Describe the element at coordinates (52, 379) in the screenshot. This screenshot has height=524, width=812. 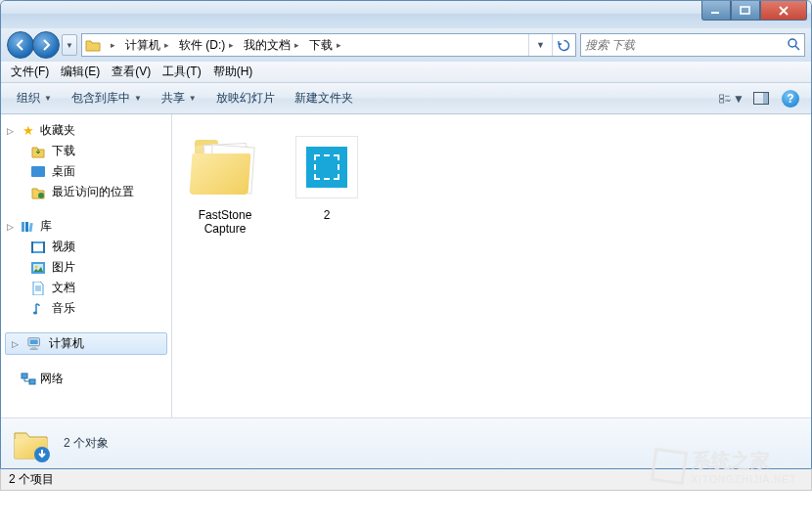
I see `sidebar-label: 网络` at that location.